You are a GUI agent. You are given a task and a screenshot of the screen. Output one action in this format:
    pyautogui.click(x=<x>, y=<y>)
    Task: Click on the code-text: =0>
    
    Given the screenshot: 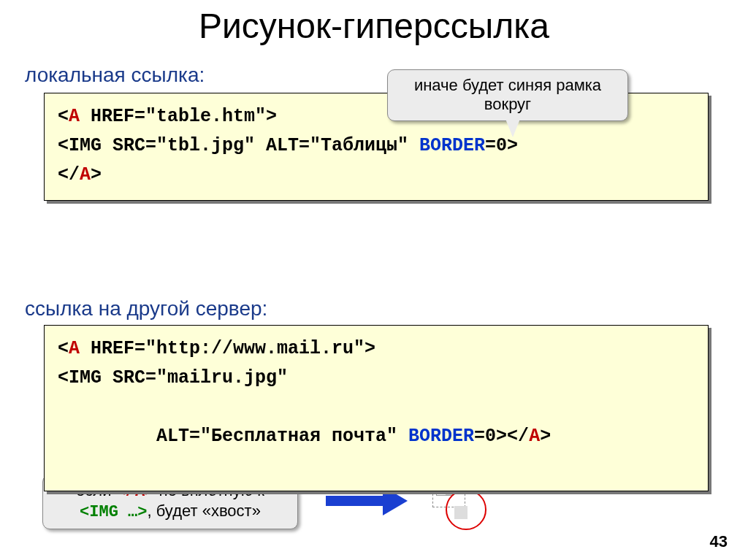 What is the action you would take?
    pyautogui.click(x=501, y=146)
    